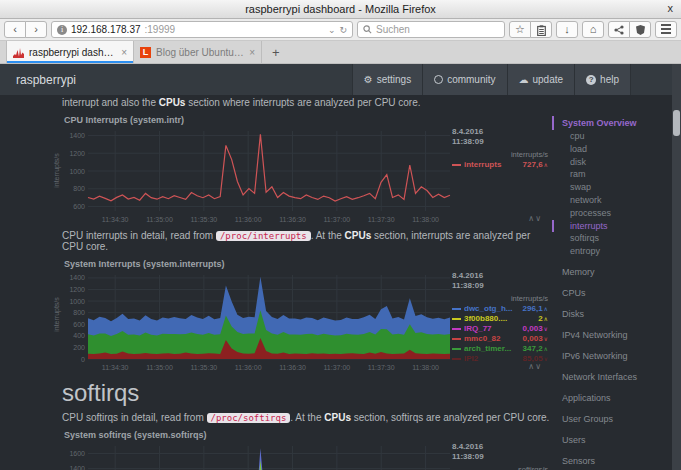  I want to click on sidebar-item-user-groups: User Groups, so click(610, 419).